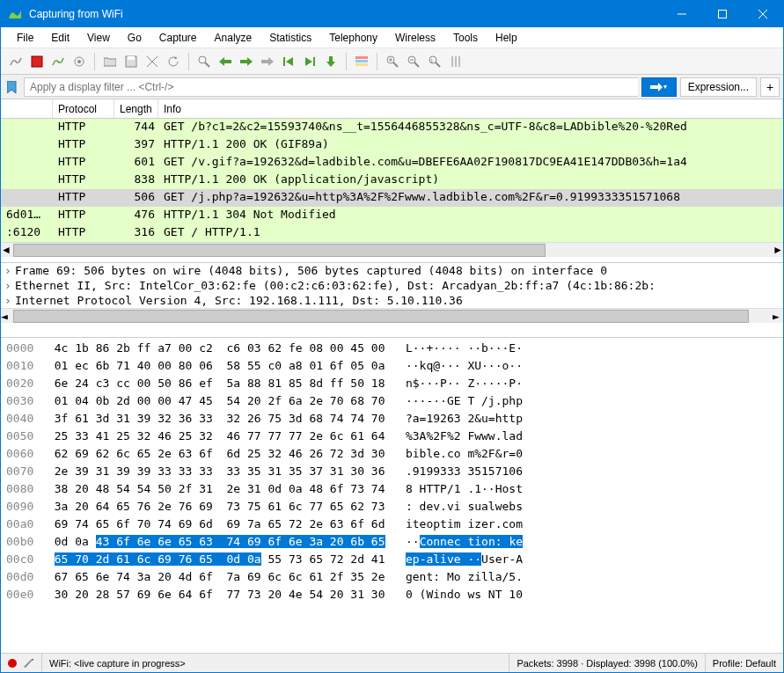 This screenshot has width=784, height=673. Describe the element at coordinates (392, 198) in the screenshot. I see `packet-row: HTTP506GET /j.php?a=192632&u=http%3A%2F%…` at that location.